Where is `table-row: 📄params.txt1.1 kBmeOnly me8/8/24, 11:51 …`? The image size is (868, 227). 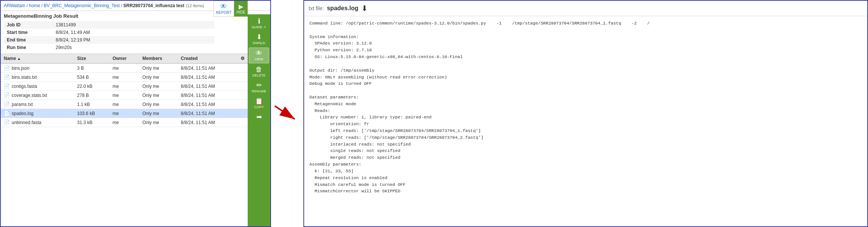 table-row: 📄params.txt1.1 kBmeOnly me8/8/24, 11:51 … is located at coordinates (124, 104).